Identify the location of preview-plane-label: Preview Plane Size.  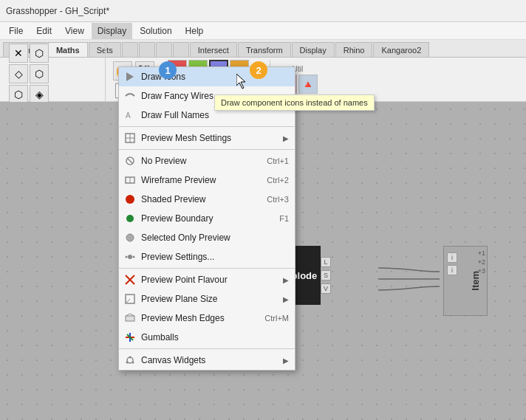
(210, 299).